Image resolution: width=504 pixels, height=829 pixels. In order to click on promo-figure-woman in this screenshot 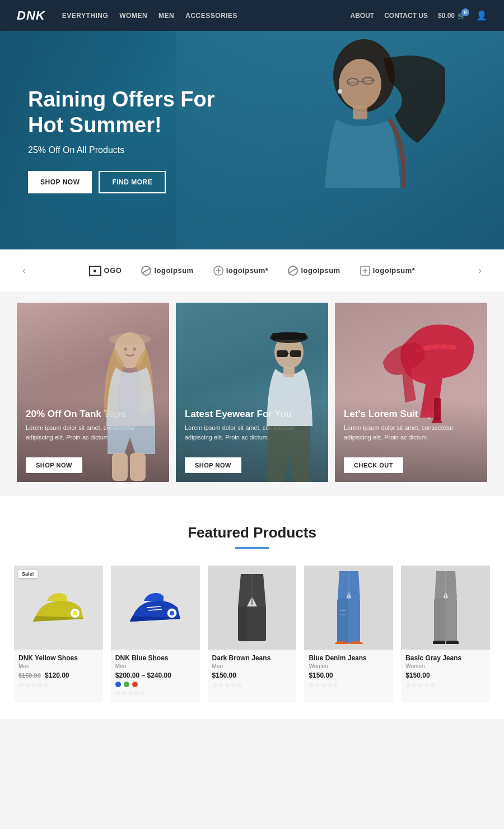, I will do `click(123, 406)`.